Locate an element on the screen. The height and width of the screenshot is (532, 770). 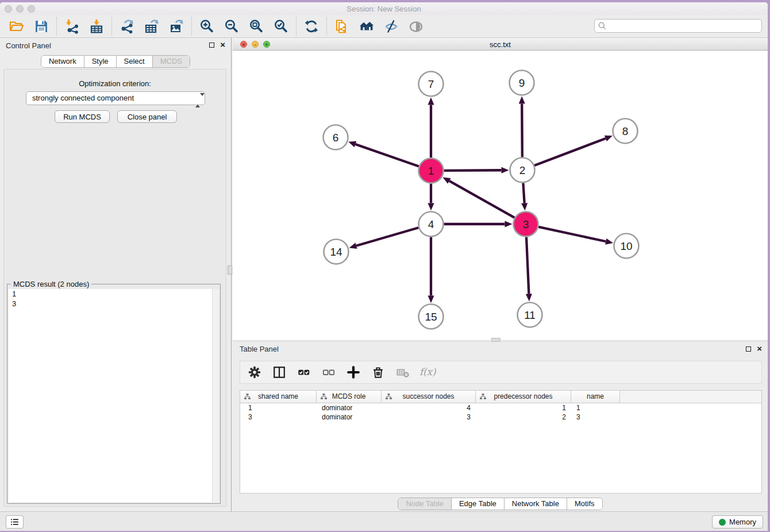
add-column-button is located at coordinates (353, 372).